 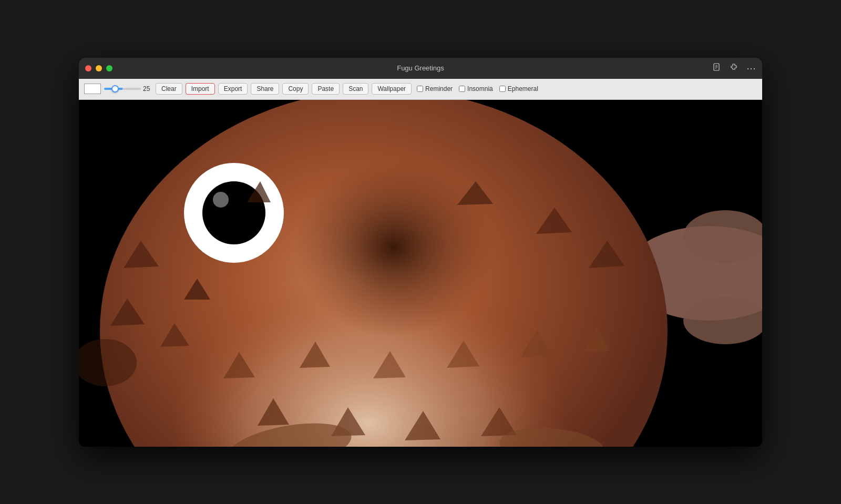 I want to click on wallpaper-button: Wallpaper, so click(x=392, y=89).